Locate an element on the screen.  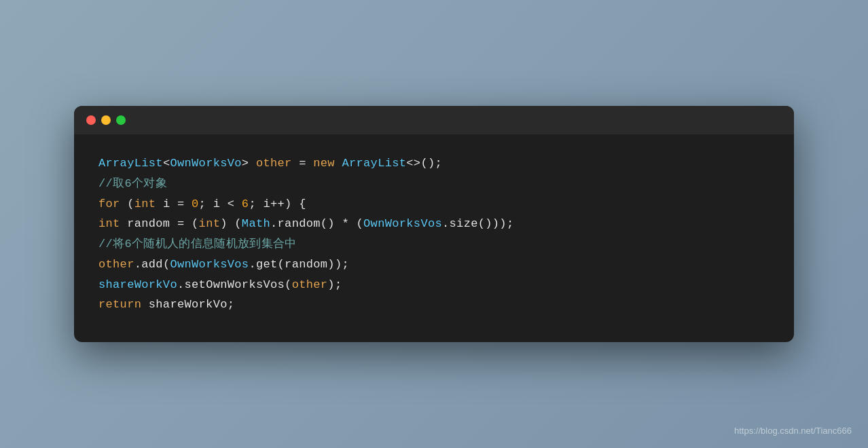
title-bar is located at coordinates (434, 120).